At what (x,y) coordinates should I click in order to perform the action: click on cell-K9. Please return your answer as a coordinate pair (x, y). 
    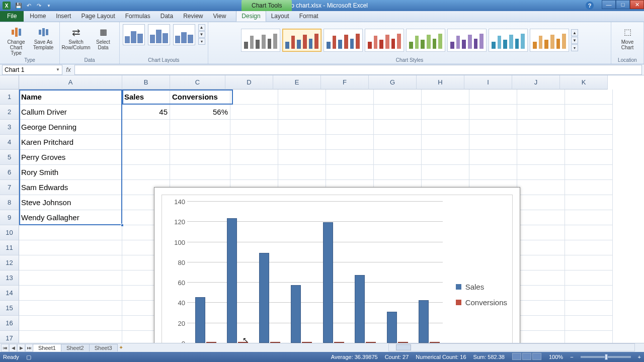
    Looking at the image, I should click on (589, 218).